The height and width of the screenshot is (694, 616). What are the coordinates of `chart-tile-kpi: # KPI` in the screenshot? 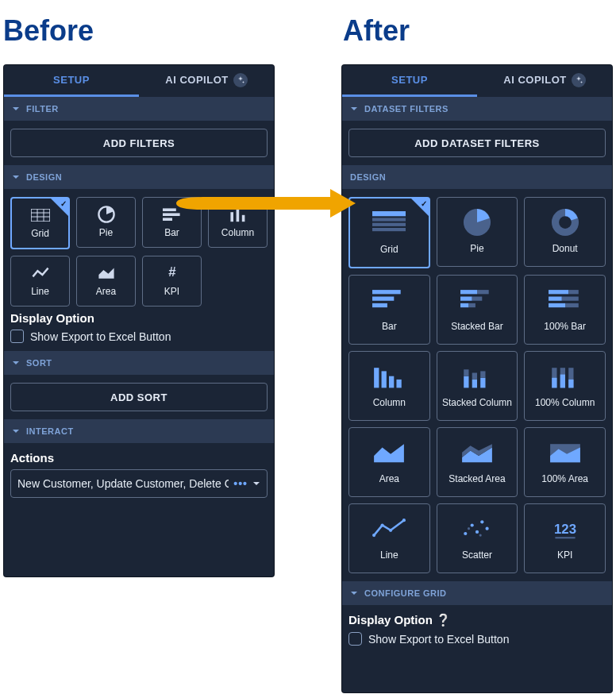 It's located at (171, 281).